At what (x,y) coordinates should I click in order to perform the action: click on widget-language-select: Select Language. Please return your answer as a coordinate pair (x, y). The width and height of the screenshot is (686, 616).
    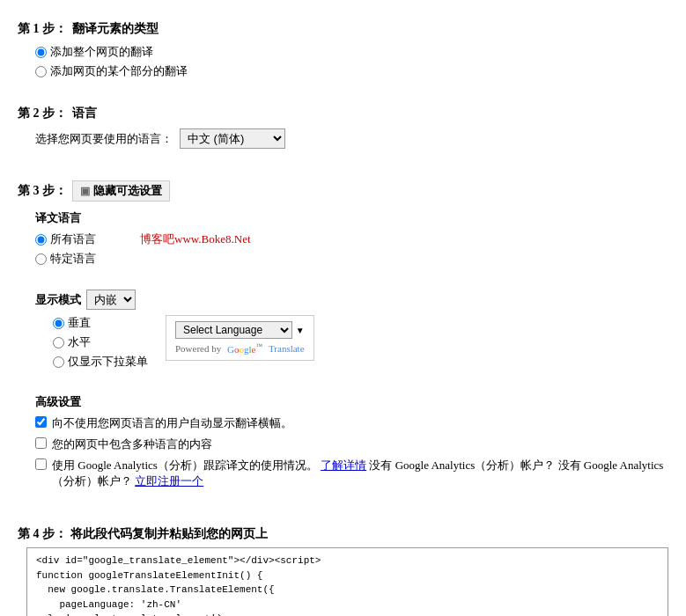
    Looking at the image, I should click on (234, 330).